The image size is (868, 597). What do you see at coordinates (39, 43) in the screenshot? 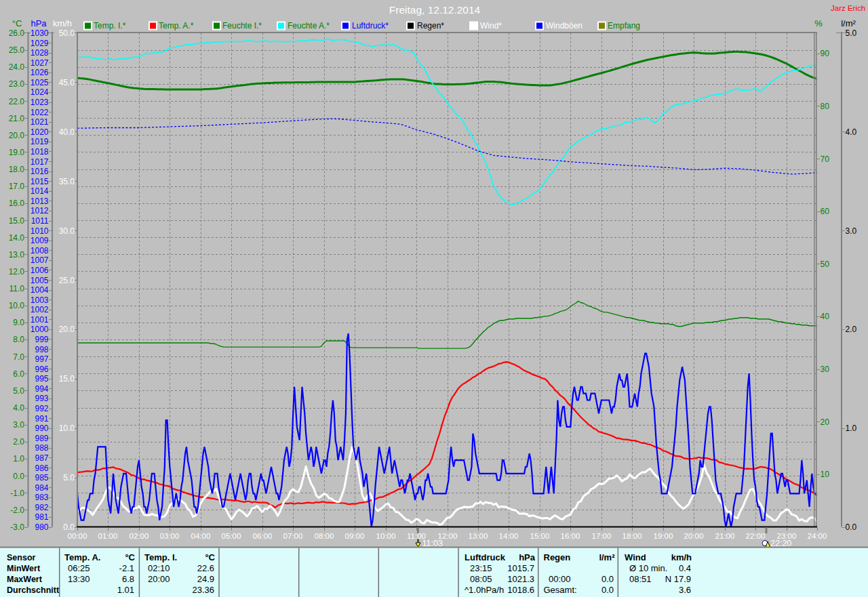
I see `svg-text: 1029` at bounding box center [39, 43].